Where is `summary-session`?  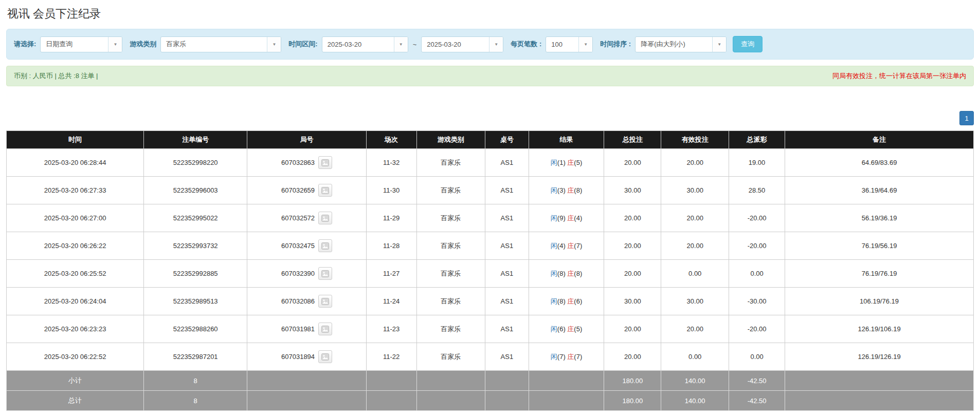 summary-session is located at coordinates (391, 401).